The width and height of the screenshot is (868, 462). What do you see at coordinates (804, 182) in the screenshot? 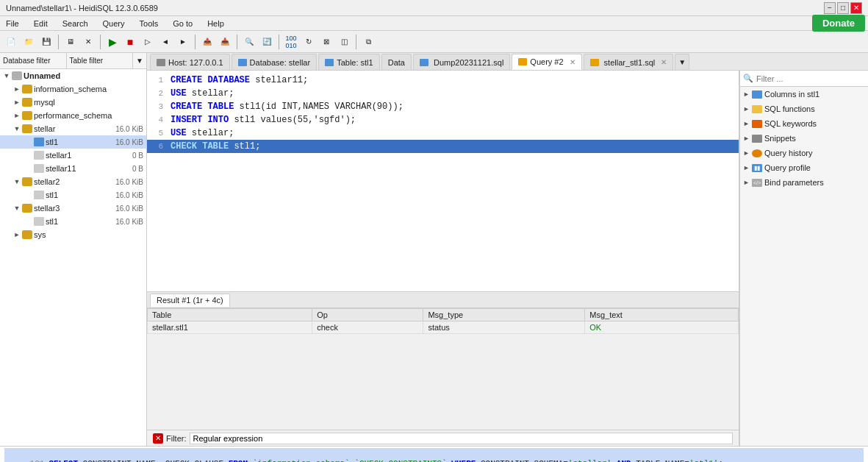
I see `right-item-bind-params: ► </> Bind parameters` at bounding box center [804, 182].